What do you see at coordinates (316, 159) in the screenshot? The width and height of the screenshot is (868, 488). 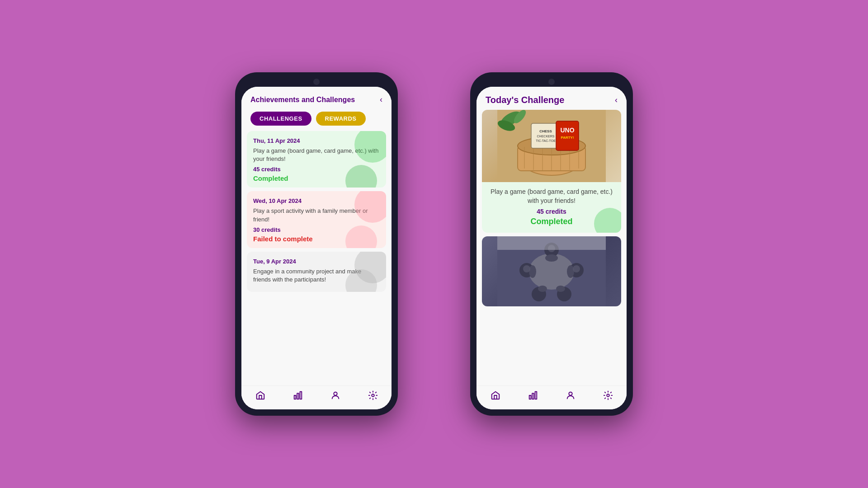 I see `challenge-card-1: Thu, 11 Apr 2024 Play a game (board game…` at bounding box center [316, 159].